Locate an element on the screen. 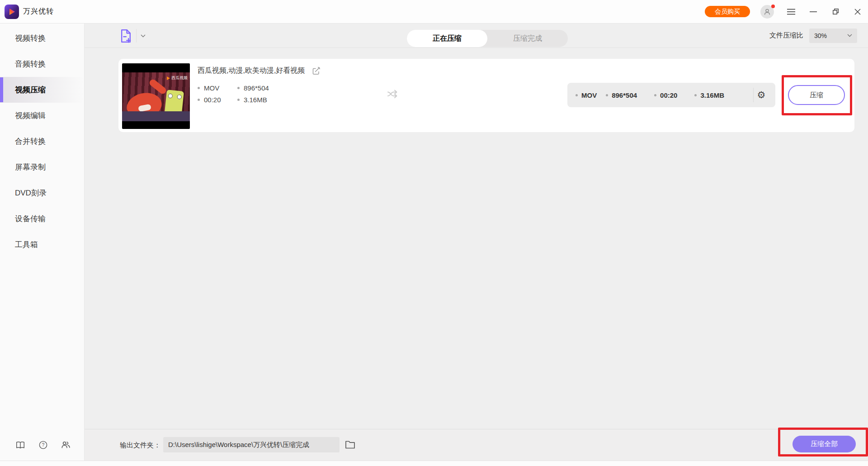 This screenshot has width=868, height=466. window-edge-strip is located at coordinates (434, 463).